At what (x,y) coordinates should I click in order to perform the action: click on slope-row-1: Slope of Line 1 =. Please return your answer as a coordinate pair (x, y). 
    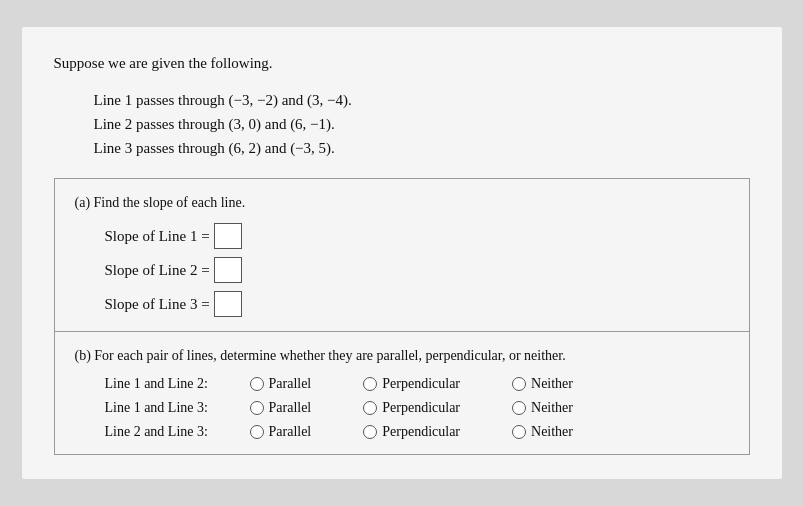
    Looking at the image, I should click on (402, 236).